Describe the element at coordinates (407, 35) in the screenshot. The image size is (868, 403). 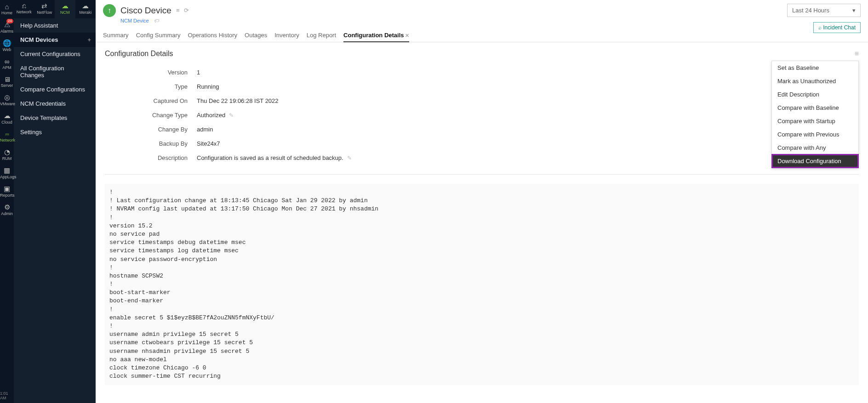
I see `close-icon: ✕` at that location.